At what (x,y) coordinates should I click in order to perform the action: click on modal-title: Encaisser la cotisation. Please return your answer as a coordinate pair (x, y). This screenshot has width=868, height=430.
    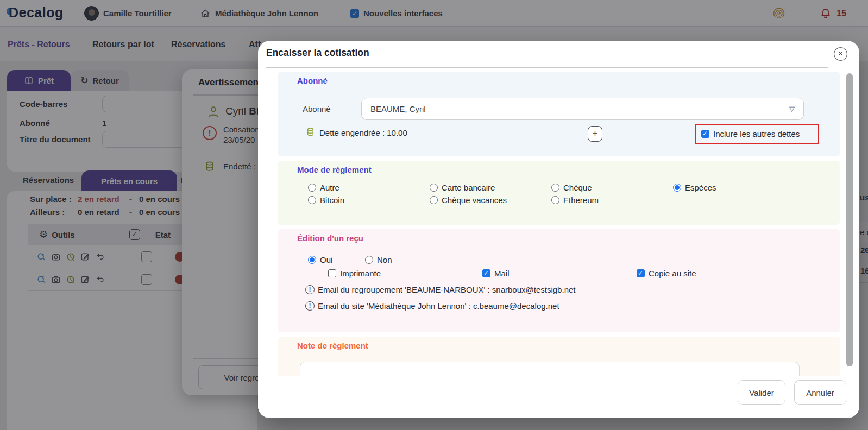
    Looking at the image, I should click on (318, 53).